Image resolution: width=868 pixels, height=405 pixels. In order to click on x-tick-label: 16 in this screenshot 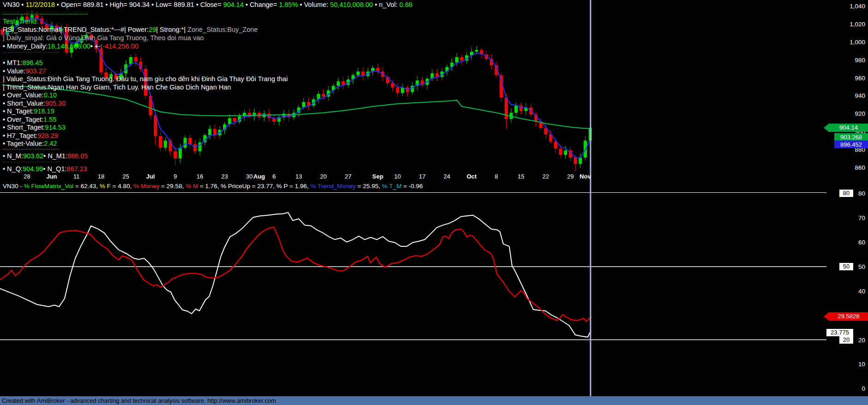, I will do `click(200, 176)`.